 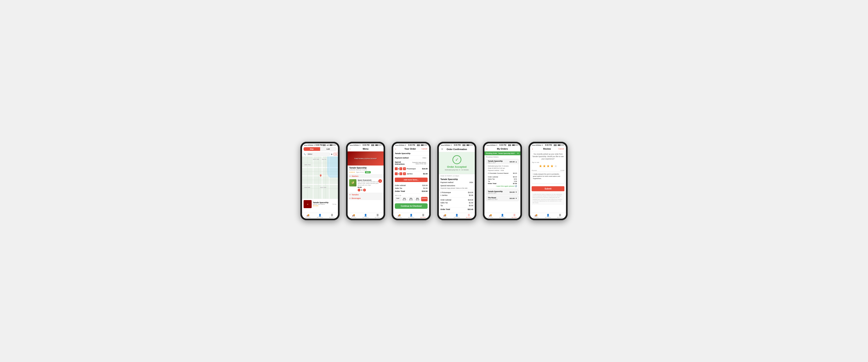 I want to click on increase-1: +, so click(x=401, y=169).